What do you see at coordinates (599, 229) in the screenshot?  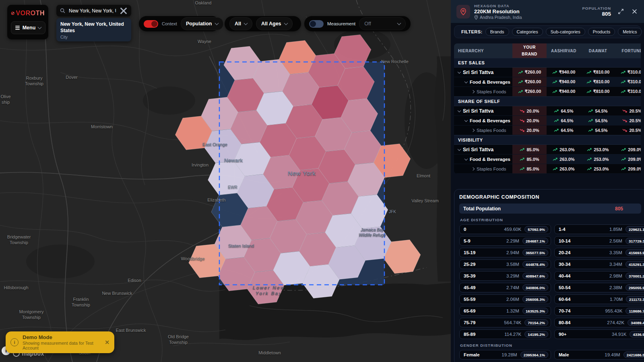 I see `age-group-card: 1-41.85M229621.1%` at bounding box center [599, 229].